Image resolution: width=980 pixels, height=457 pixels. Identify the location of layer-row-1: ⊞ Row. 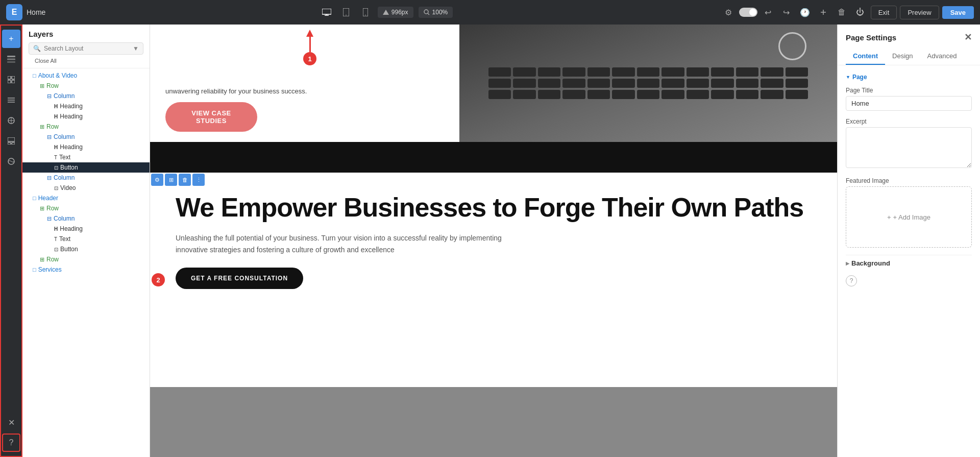
(86, 86).